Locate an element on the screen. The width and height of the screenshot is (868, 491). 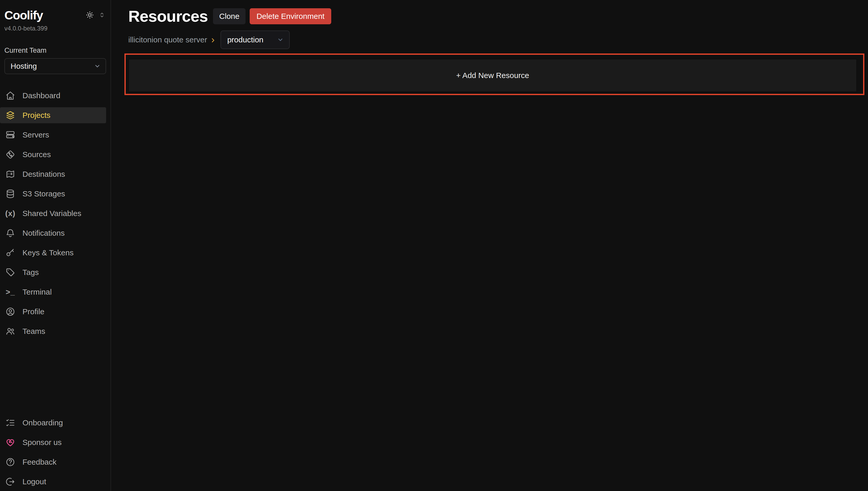
variables-icon: (x) is located at coordinates (10, 213).